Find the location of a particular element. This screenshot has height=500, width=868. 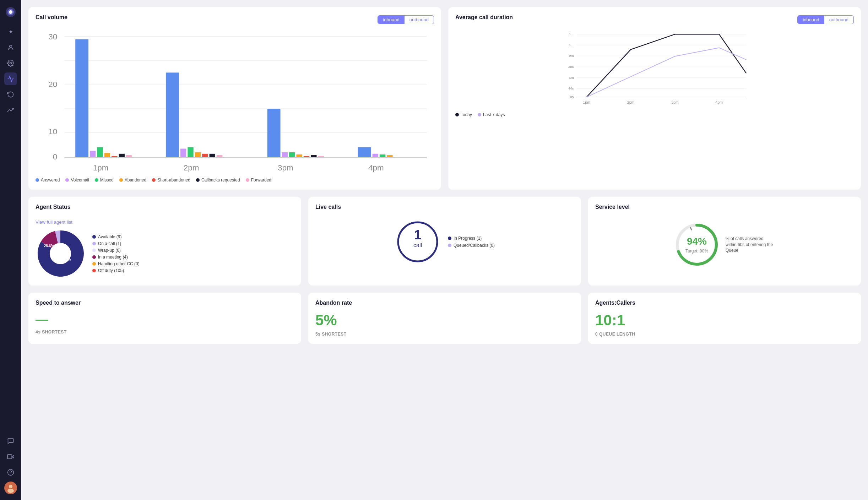

svg-text: 9m is located at coordinates (571, 55).